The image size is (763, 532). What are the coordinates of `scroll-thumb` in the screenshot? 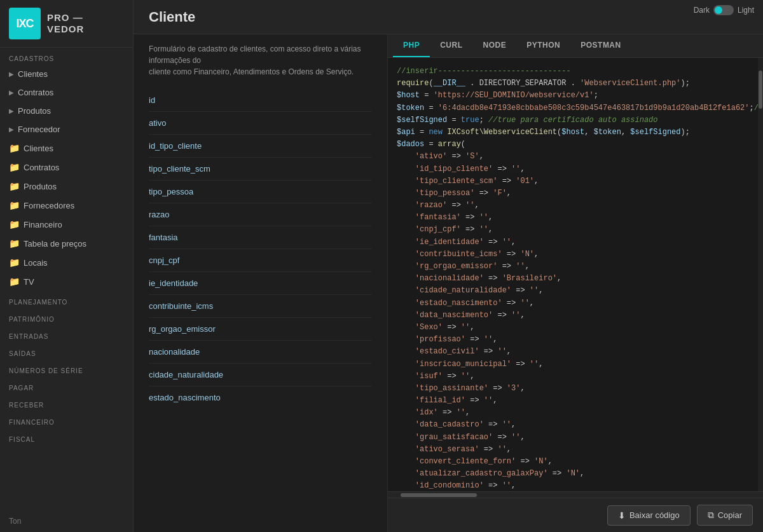 It's located at (760, 90).